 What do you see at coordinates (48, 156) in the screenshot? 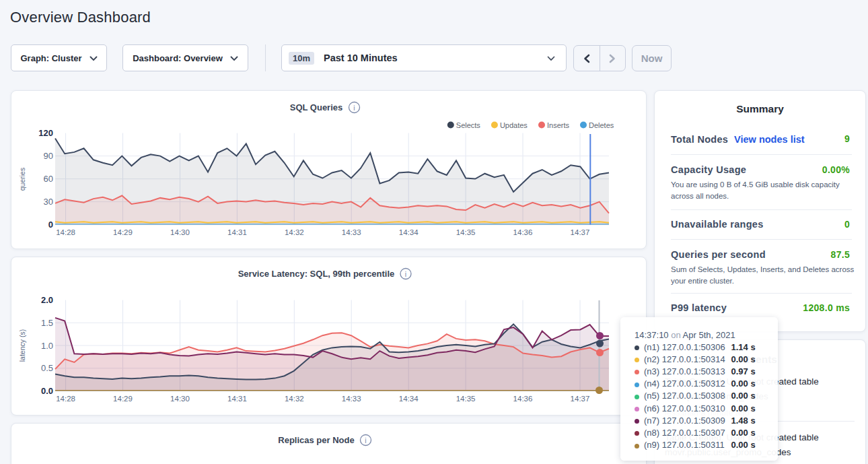
I see `svg-text: 90` at bounding box center [48, 156].